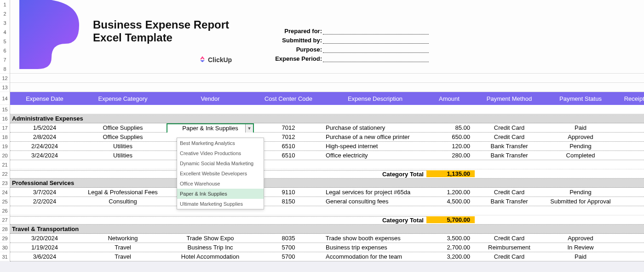  I want to click on row-number: 17, so click(5, 128).